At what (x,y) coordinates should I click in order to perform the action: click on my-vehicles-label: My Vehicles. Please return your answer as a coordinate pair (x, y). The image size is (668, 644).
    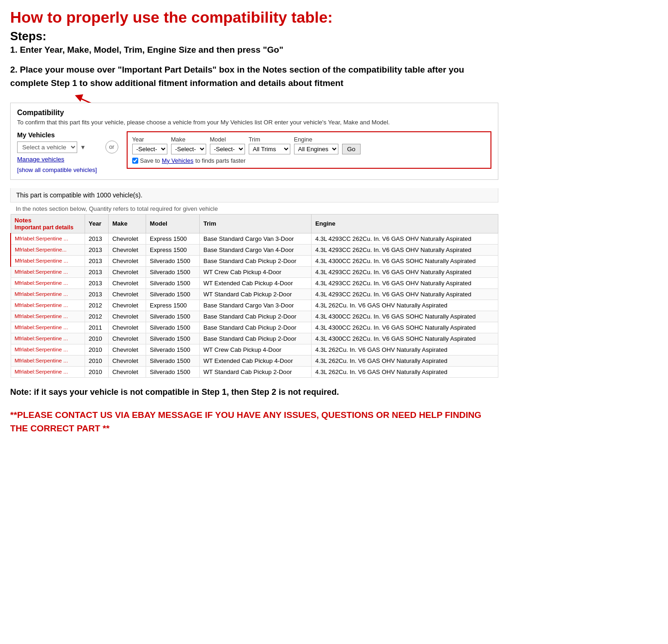
    Looking at the image, I should click on (57, 135).